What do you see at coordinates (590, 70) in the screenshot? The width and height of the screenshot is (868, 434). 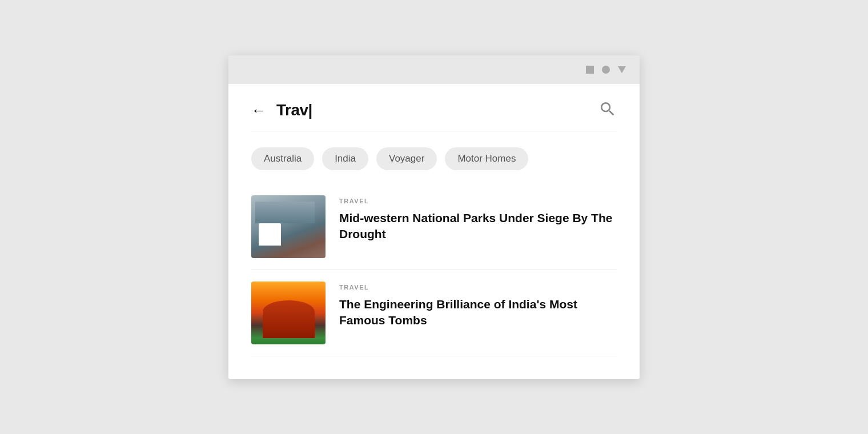 I see `square-icon` at bounding box center [590, 70].